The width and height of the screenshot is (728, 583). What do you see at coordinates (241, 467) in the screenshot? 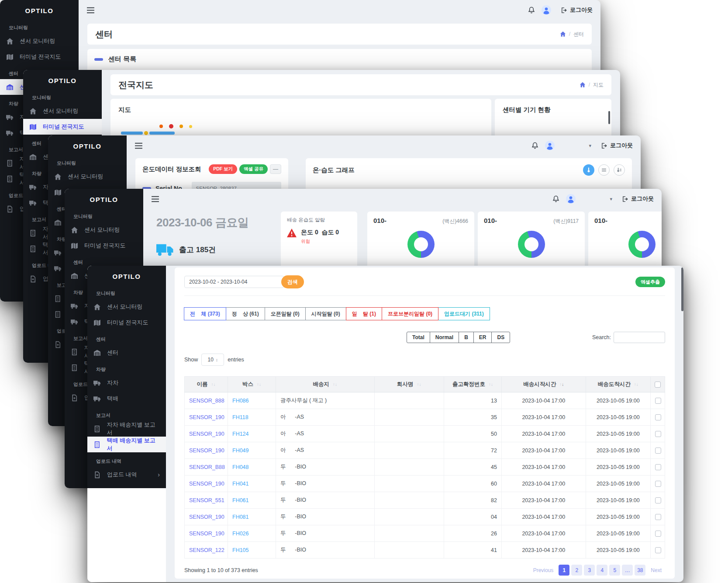
I see `box-link: FH048` at bounding box center [241, 467].